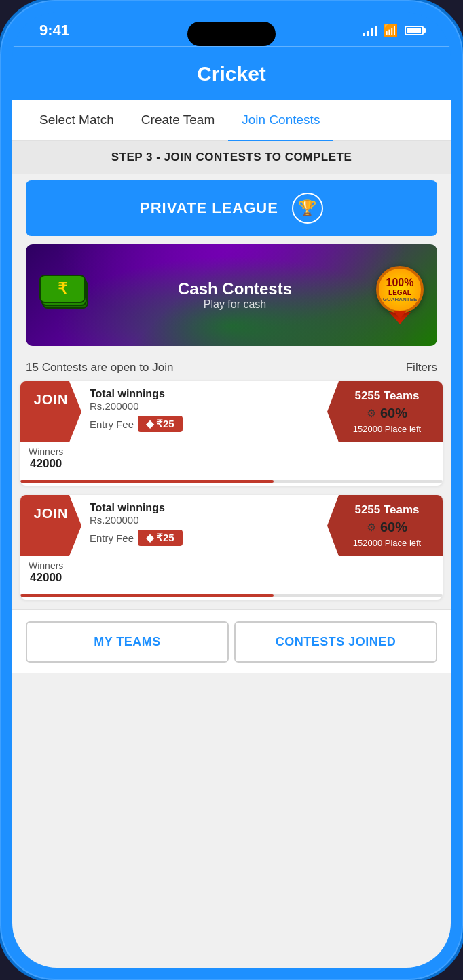 The width and height of the screenshot is (463, 980). Describe the element at coordinates (231, 157) in the screenshot. I see `step-banner: STEP 3 - JOIN CONTESTS TO COMPLETE` at that location.